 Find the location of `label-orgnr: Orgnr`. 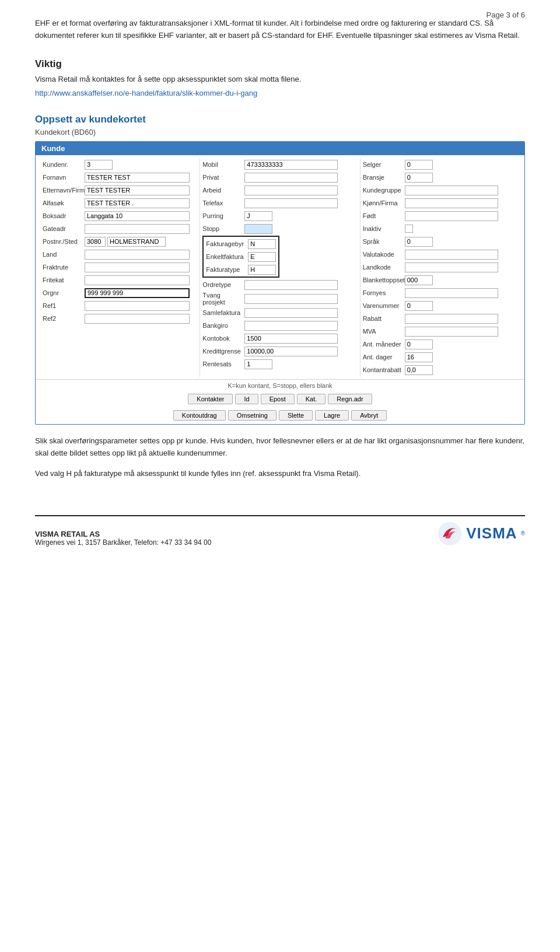

label-orgnr: Orgnr is located at coordinates (64, 293).